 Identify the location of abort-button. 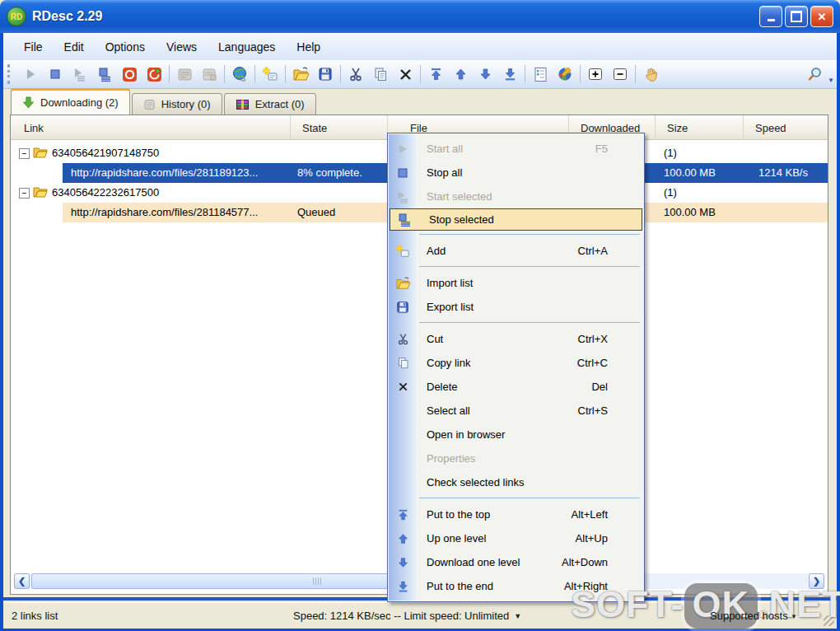
(129, 74).